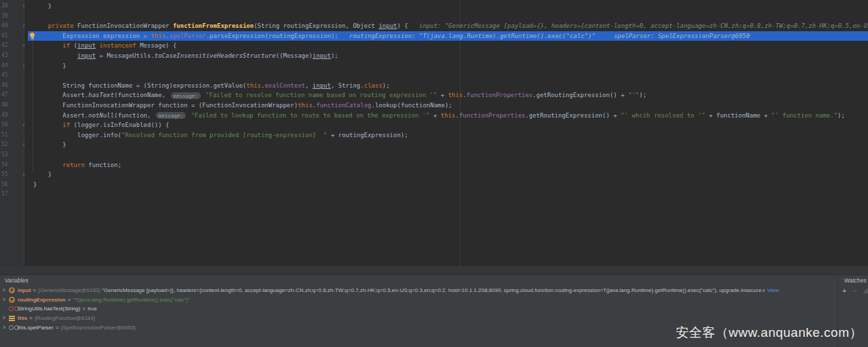 This screenshot has height=347, width=868. I want to click on code-line: 53, so click(434, 155).